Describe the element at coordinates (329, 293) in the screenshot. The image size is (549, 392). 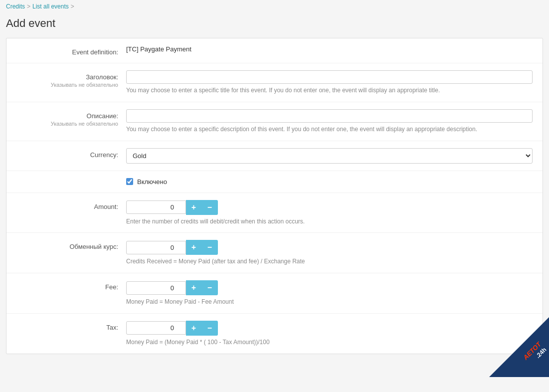
I see `fee-field: + − Money Paid = Money Paid - Fee Amount` at that location.